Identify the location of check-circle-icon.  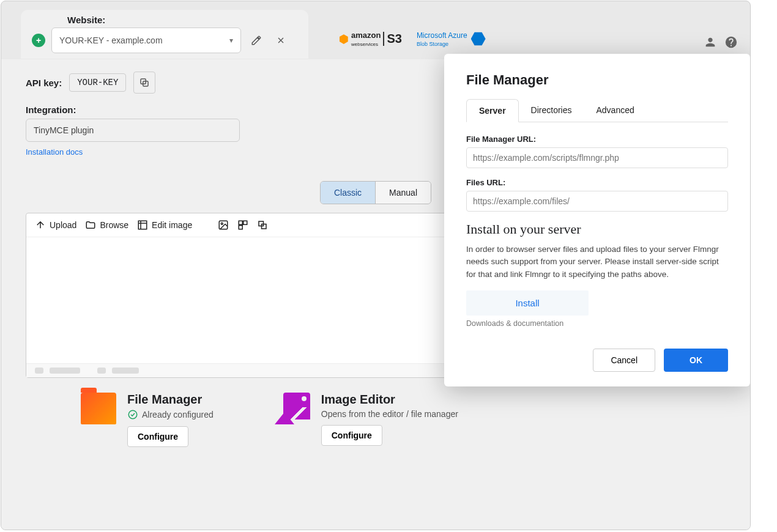
(133, 415).